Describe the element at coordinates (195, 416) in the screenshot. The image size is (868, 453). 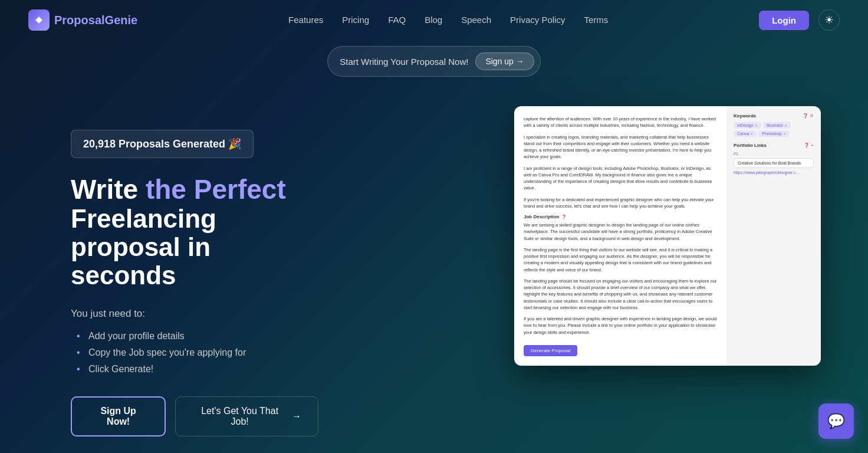
I see `cta-buttons: Sign Up Now! Let's Get You That Job! →` at that location.